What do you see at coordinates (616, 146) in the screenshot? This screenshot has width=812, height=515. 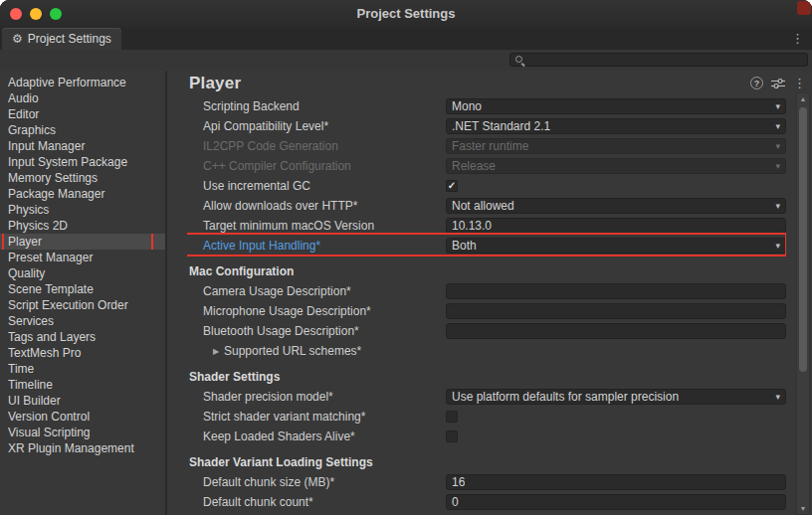 I see `setting-dropdown: Faster runtime ▾` at bounding box center [616, 146].